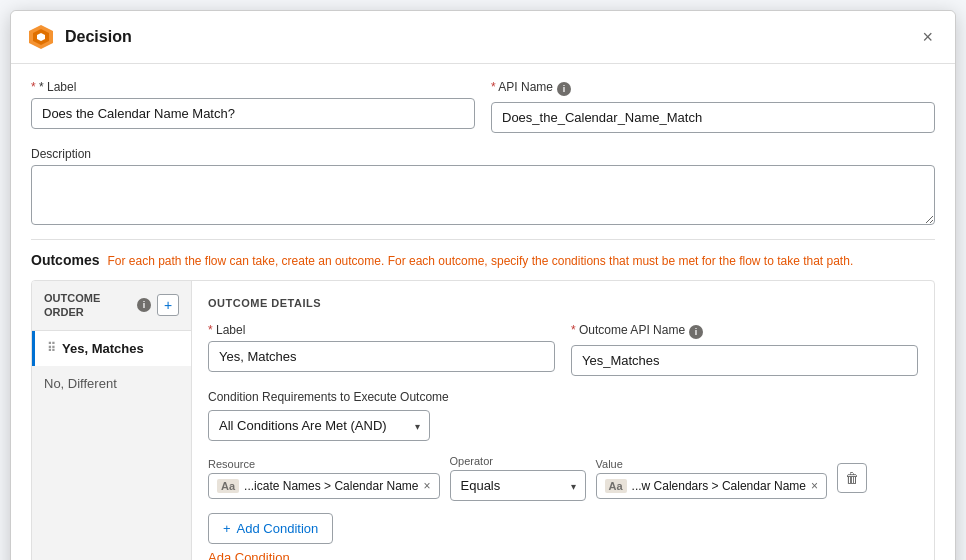 The image size is (966, 560). Describe the element at coordinates (278, 528) in the screenshot. I see `add-condition-label: Add Condition` at that location.